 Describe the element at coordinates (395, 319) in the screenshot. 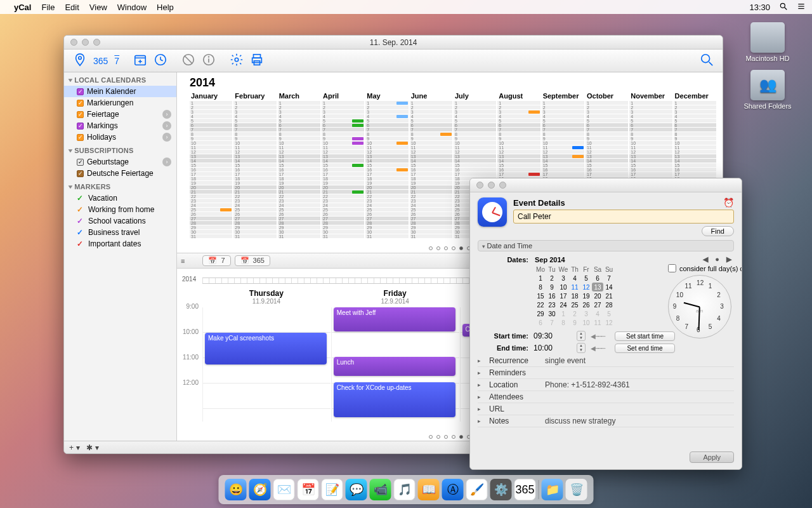

I see `calendar-event: Meet with Jeff` at that location.